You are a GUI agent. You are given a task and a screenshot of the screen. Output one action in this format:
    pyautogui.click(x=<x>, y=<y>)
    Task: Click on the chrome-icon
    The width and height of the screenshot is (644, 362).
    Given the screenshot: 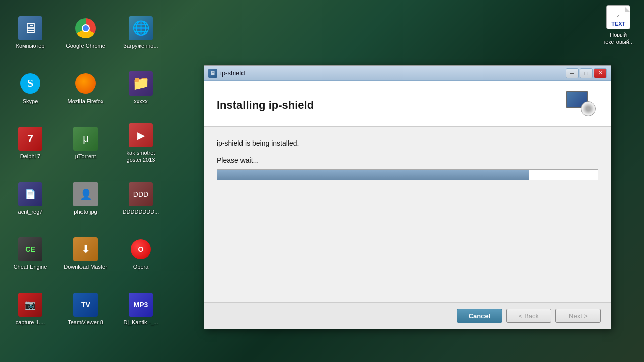 What is the action you would take?
    pyautogui.click(x=86, y=28)
    